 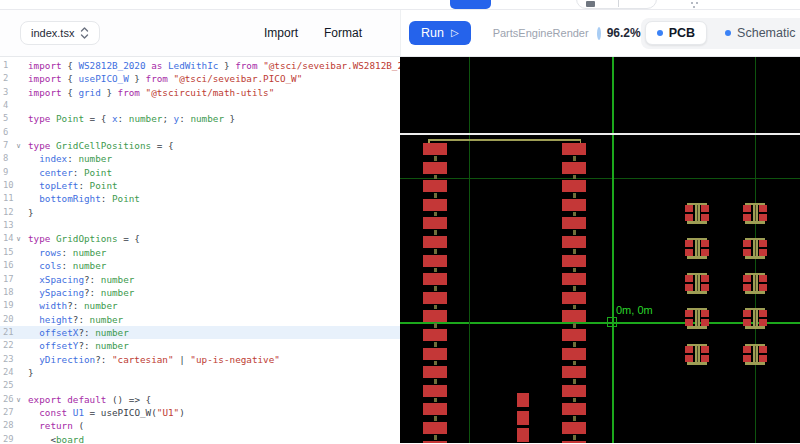 What do you see at coordinates (200, 292) in the screenshot?
I see `code-line-18: 18 ySpacing?: number` at bounding box center [200, 292].